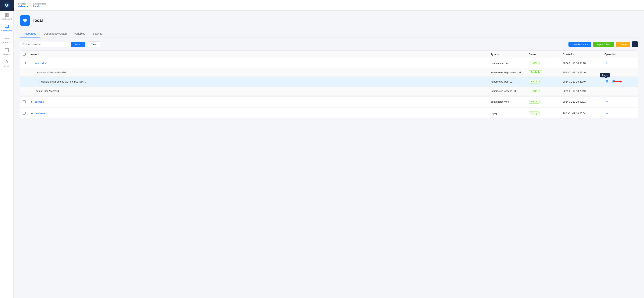 The width and height of the screenshot is (644, 298). I want to click on new-resource-button: New Resource, so click(580, 44).